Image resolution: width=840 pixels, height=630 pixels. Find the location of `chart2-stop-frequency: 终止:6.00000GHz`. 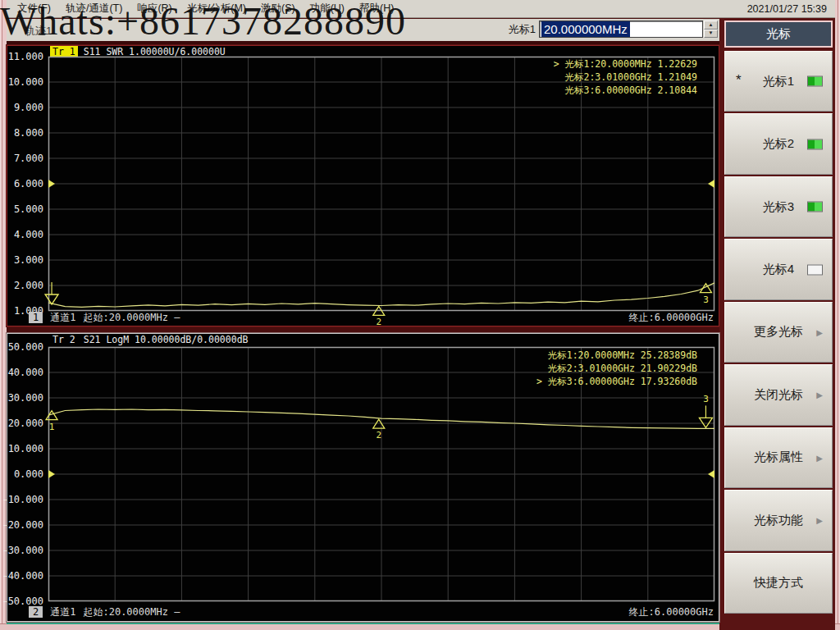

chart2-stop-frequency: 终止:6.00000GHz is located at coordinates (671, 612).